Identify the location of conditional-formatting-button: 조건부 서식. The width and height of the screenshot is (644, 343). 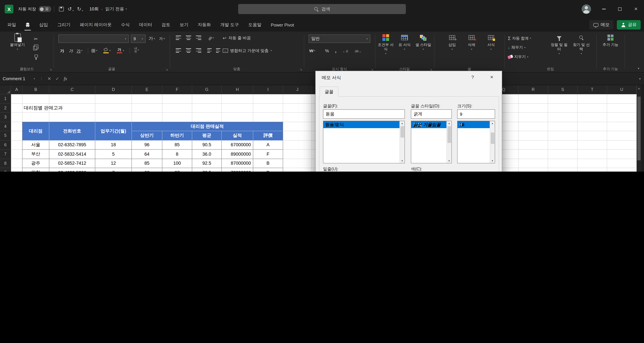
(386, 44).